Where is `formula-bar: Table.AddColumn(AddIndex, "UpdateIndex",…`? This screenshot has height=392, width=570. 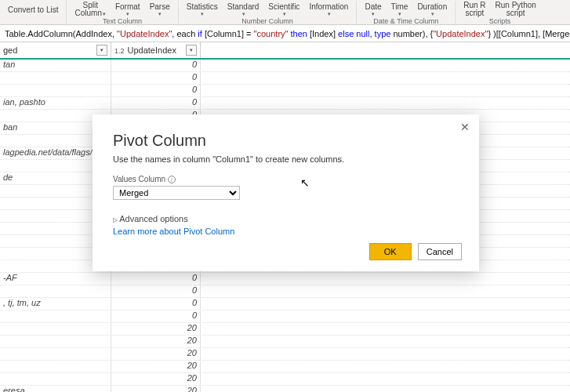 formula-bar: Table.AddColumn(AddIndex, "UpdateIndex",… is located at coordinates (285, 34).